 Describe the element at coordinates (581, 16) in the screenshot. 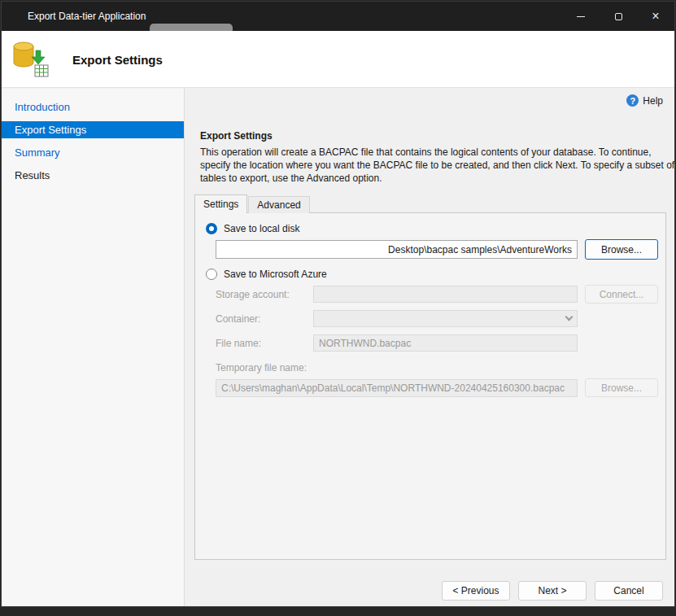

I see `minimize-icon` at that location.